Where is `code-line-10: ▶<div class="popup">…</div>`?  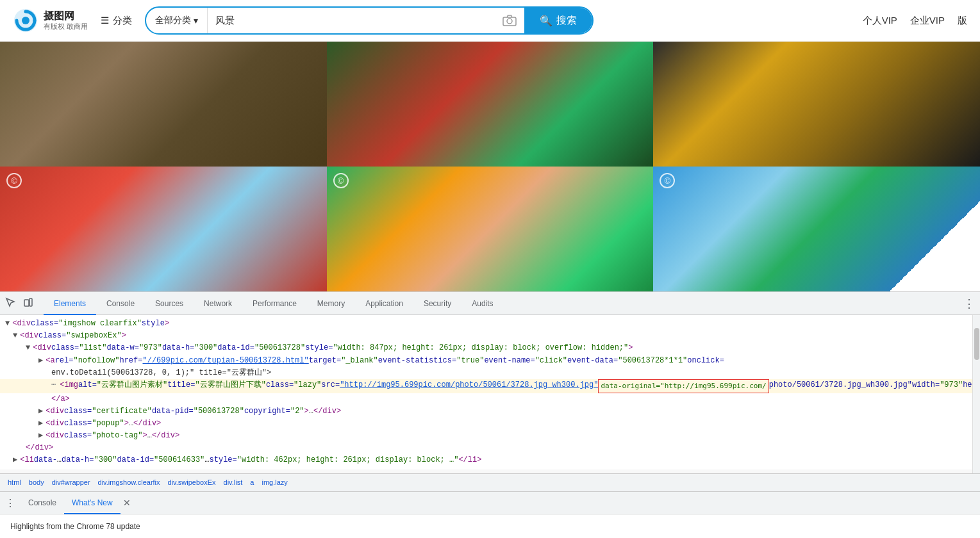 code-line-10: ▶<div class="popup">…</div> is located at coordinates (486, 424).